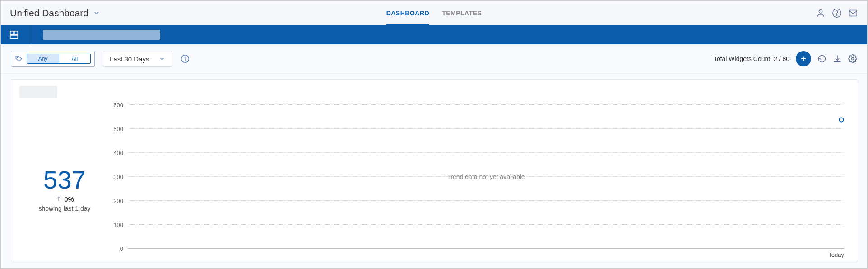  Describe the element at coordinates (124, 249) in the screenshot. I see `tick-label: 0` at that location.